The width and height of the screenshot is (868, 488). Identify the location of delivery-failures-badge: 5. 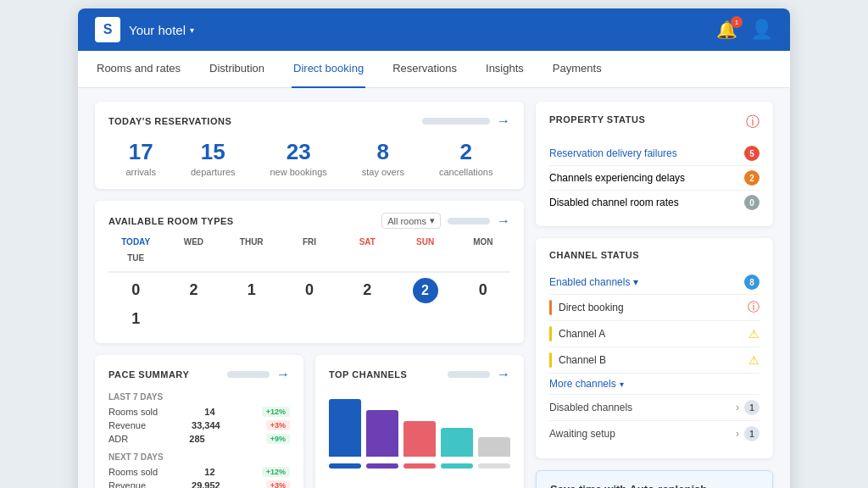
(752, 153).